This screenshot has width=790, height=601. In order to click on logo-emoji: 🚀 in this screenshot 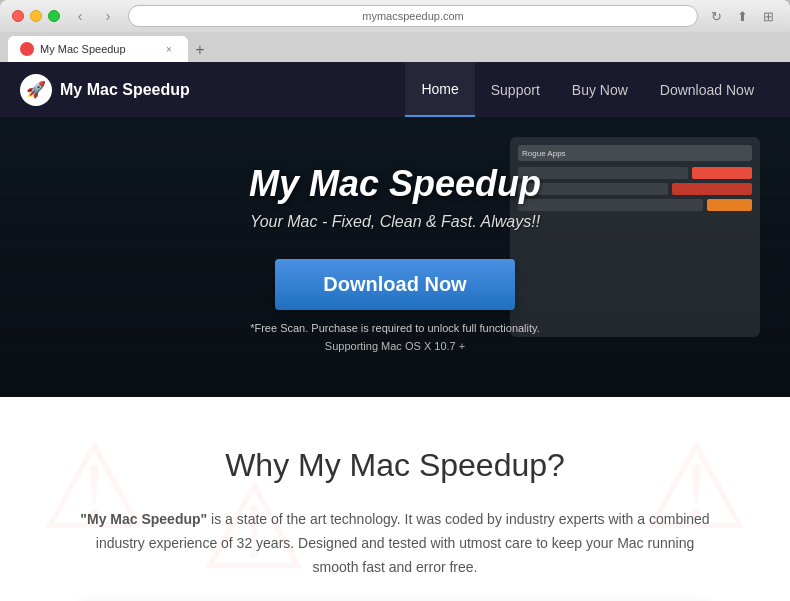, I will do `click(36, 90)`.